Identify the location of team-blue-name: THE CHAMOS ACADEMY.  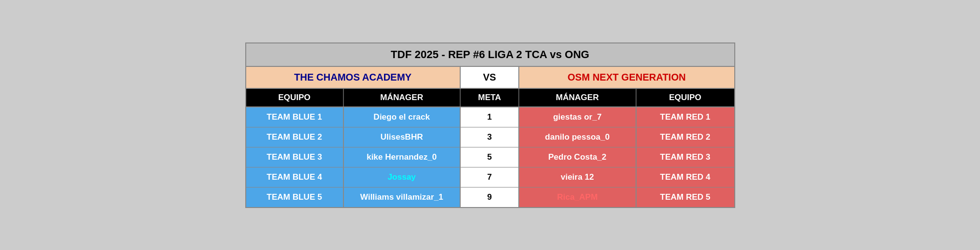
(353, 77).